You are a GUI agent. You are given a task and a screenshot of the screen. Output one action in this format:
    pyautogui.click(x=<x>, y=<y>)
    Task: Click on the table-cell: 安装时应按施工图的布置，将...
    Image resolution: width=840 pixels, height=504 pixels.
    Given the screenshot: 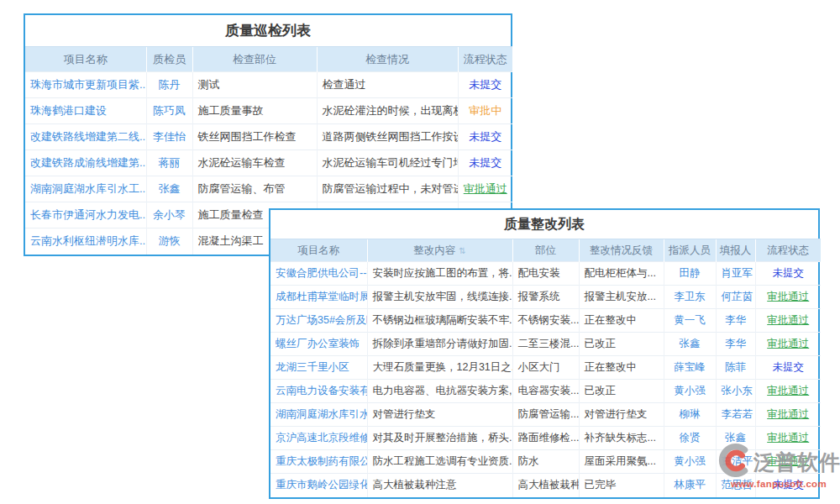 What is the action you would take?
    pyautogui.click(x=440, y=274)
    